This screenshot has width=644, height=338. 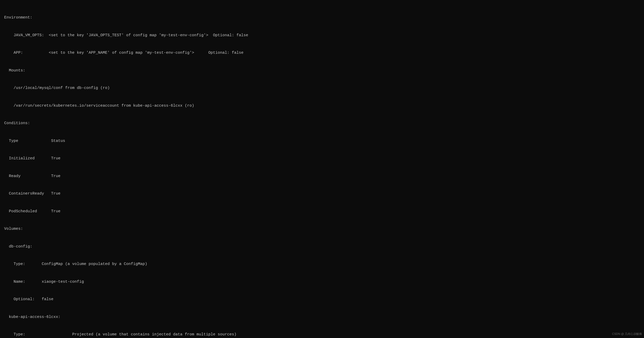 I want to click on line-optional-false: Optional: false, so click(x=322, y=299).